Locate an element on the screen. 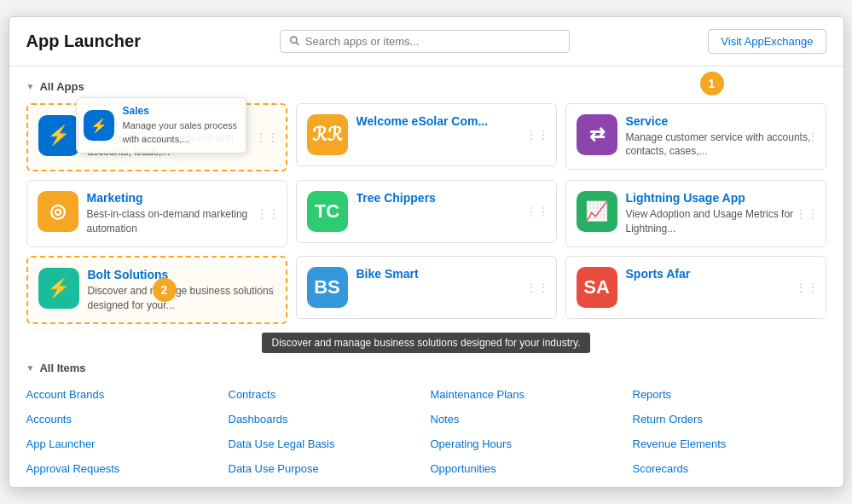 The height and width of the screenshot is (504, 852). drag-handle-service: ⋮⋮ is located at coordinates (807, 136).